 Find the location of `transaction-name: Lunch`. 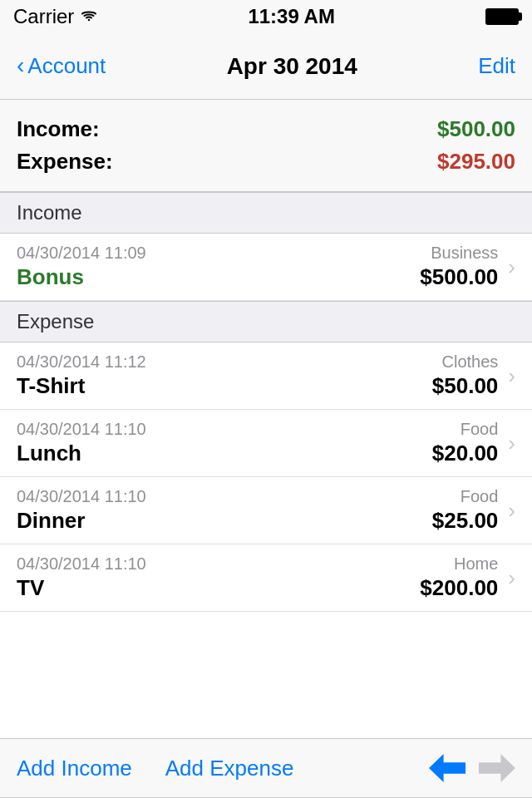

transaction-name: Lunch is located at coordinates (224, 454).